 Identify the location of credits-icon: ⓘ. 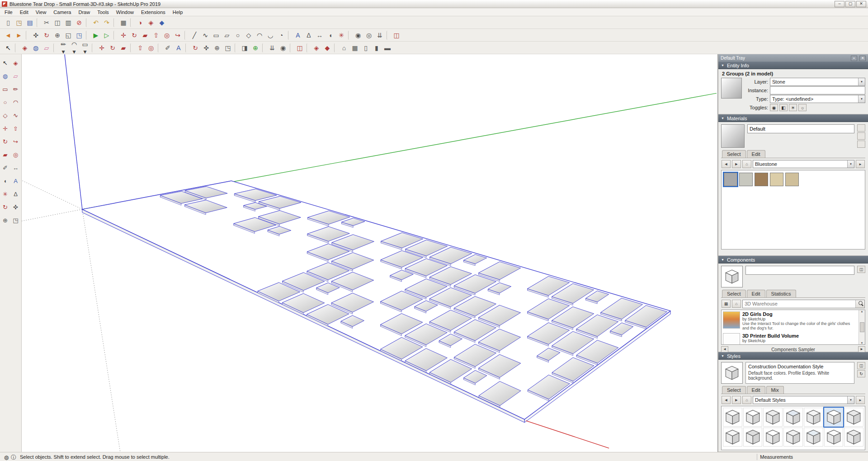
(14, 457).